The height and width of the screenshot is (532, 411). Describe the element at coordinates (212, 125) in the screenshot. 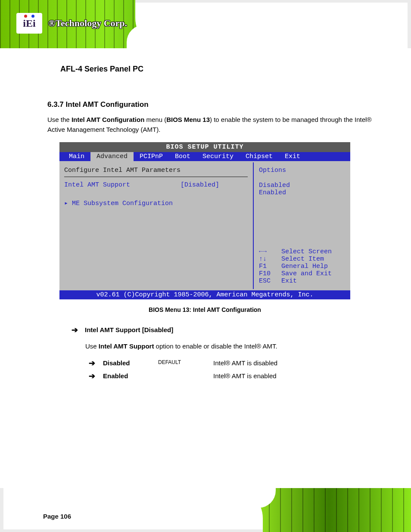

I see `section-intro: Use the Intel AMT Configuration menu (BI…` at that location.